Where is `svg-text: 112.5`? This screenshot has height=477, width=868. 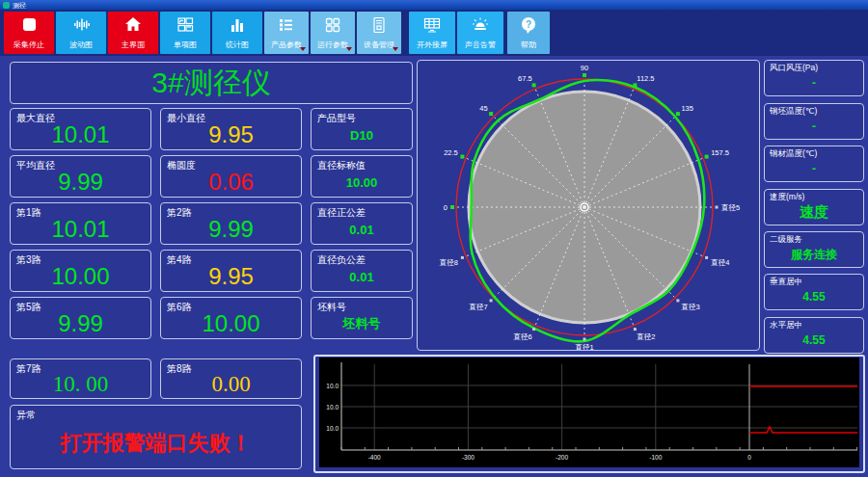 svg-text: 112.5 is located at coordinates (645, 79).